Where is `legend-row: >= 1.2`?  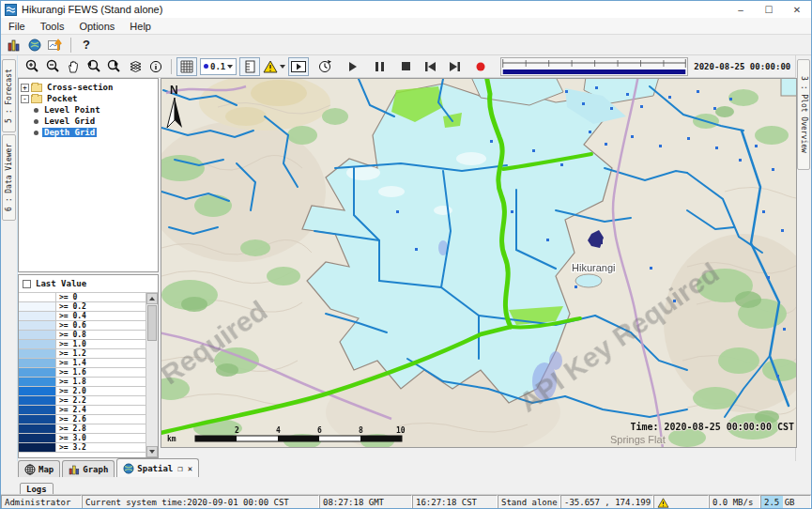 legend-row: >= 1.2 is located at coordinates (83, 354).